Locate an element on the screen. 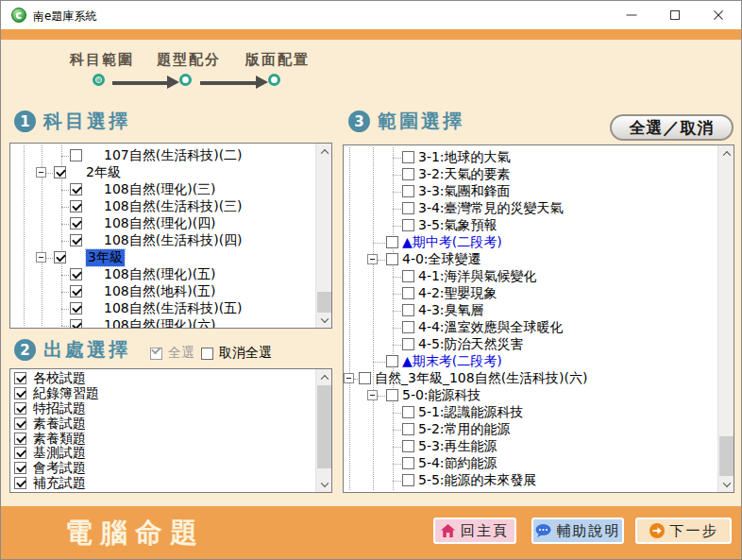  select-all-checkbox: 全選 is located at coordinates (172, 353).